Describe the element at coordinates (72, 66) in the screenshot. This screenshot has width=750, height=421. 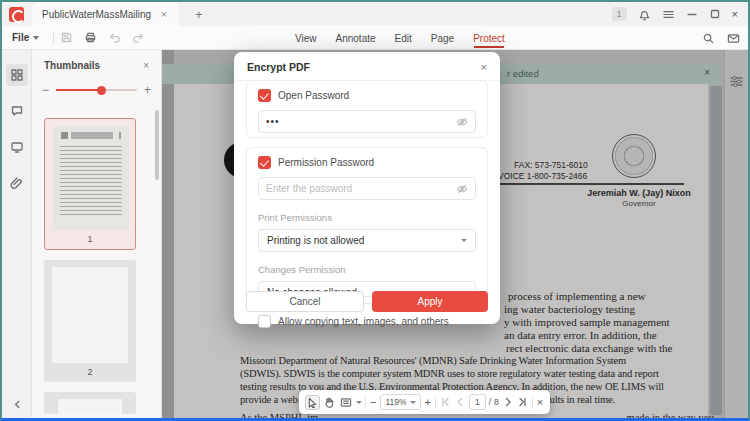
I see `thumbnails-panel-title: Thumbnails` at that location.